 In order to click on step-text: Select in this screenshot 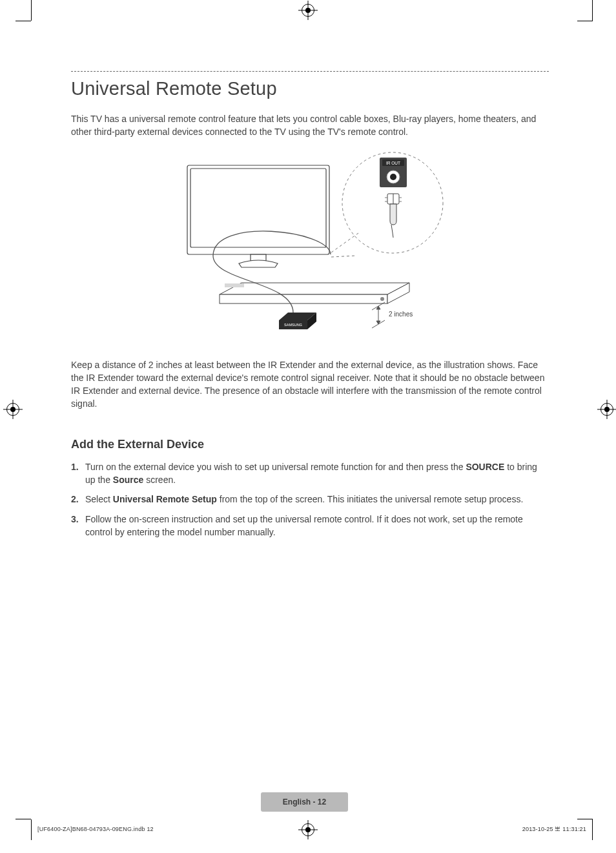, I will do `click(99, 499)`.